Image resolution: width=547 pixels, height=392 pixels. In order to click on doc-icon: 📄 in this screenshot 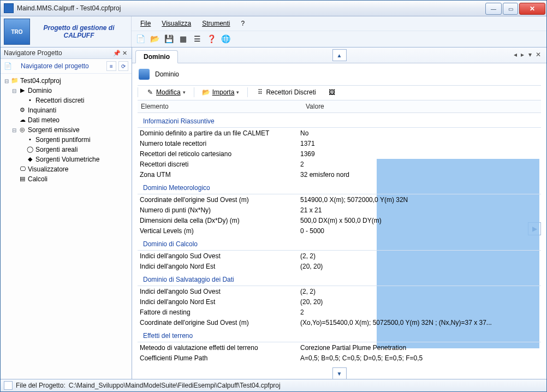, I will do `click(8, 66)`.